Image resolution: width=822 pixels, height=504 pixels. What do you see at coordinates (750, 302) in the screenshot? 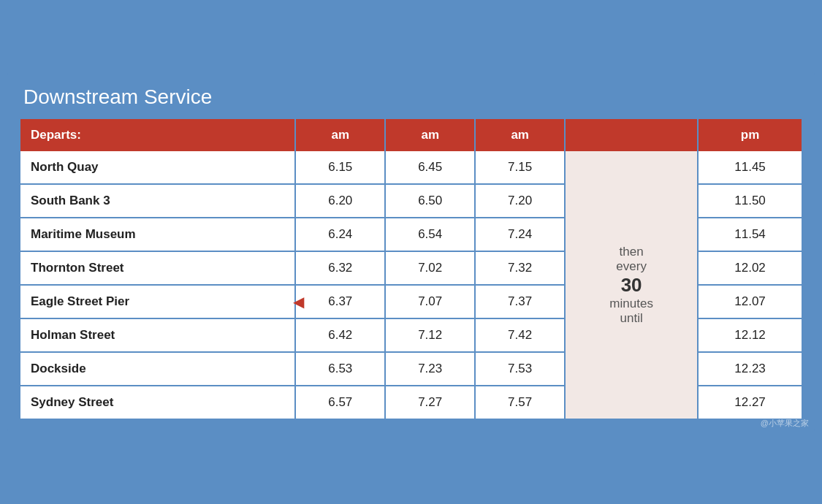
I see `time-pm: 12.07` at bounding box center [750, 302].